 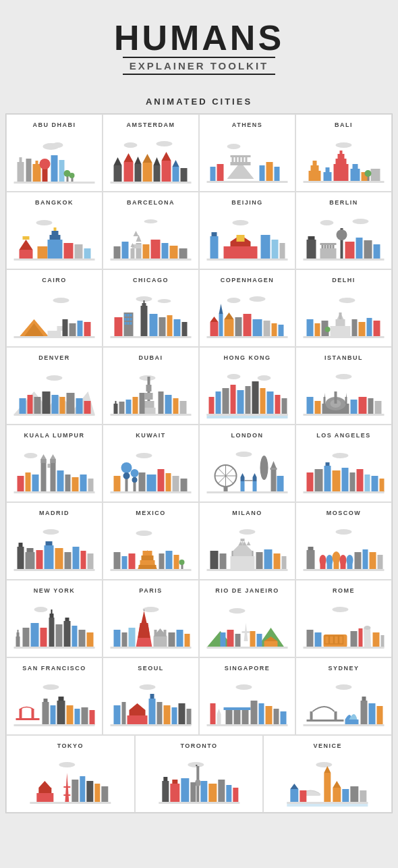 I want to click on city-madrid: MADRID, so click(x=54, y=541).